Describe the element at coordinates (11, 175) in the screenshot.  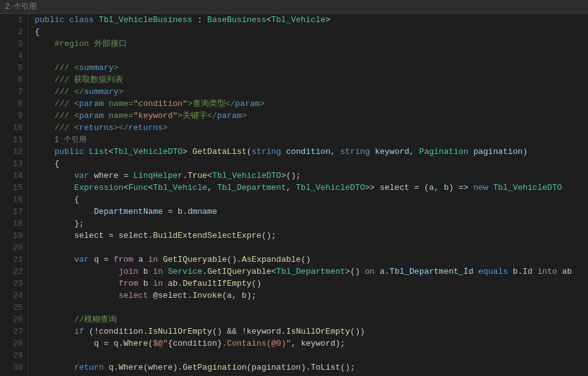
I see `line-num-14: 14` at that location.